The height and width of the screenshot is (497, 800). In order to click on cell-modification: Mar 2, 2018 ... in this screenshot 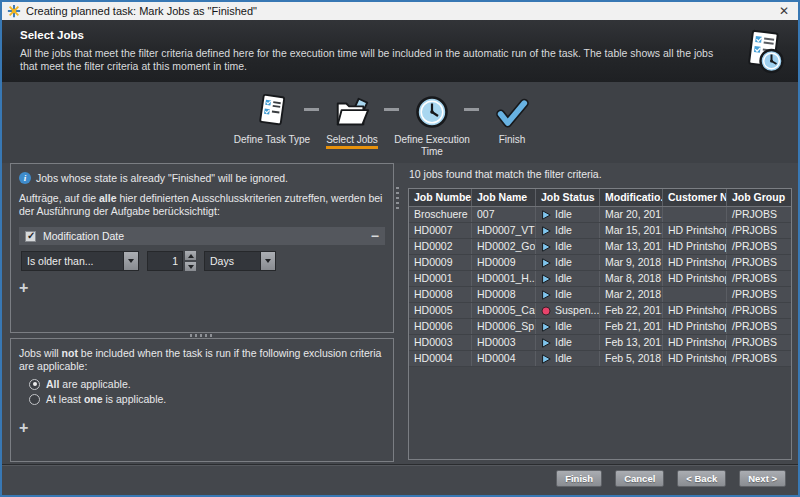, I will do `click(632, 294)`.